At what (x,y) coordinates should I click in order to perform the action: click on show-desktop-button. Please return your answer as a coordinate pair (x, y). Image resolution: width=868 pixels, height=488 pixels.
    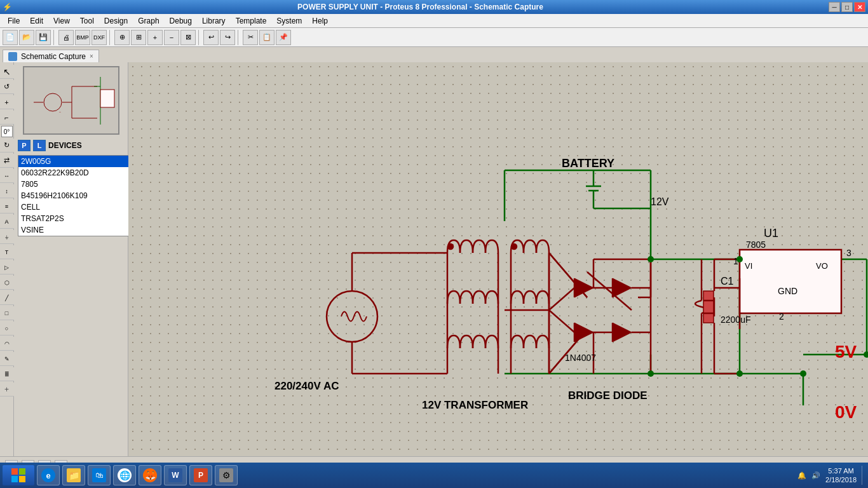
    Looking at the image, I should click on (864, 475).